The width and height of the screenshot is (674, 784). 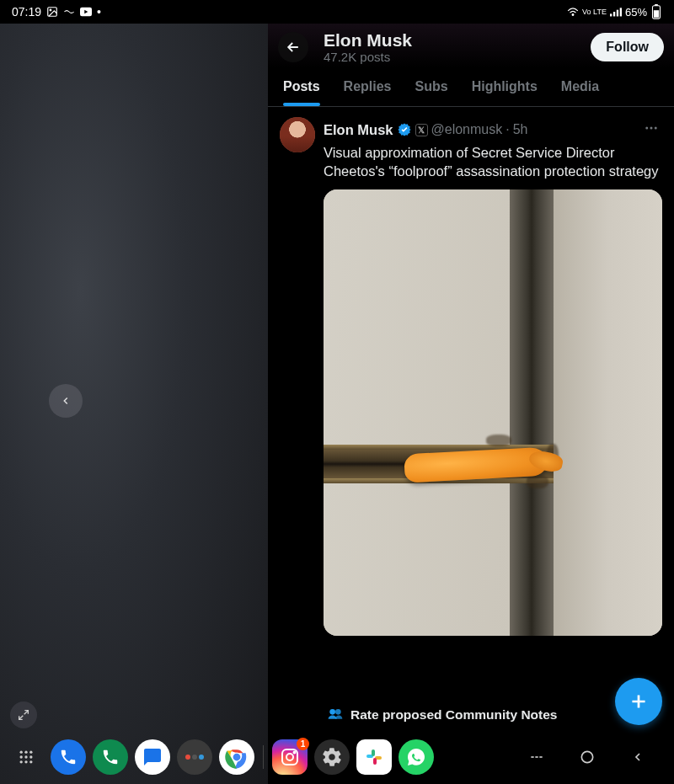 What do you see at coordinates (297, 135) in the screenshot?
I see `avatar` at bounding box center [297, 135].